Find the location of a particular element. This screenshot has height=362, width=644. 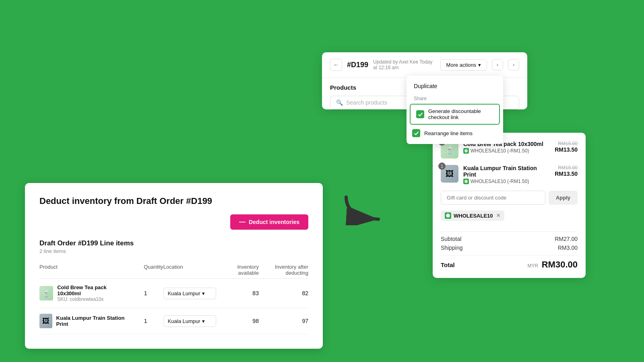

product-name: Cold Brew Tea pack 10x300ml is located at coordinates (93, 290).